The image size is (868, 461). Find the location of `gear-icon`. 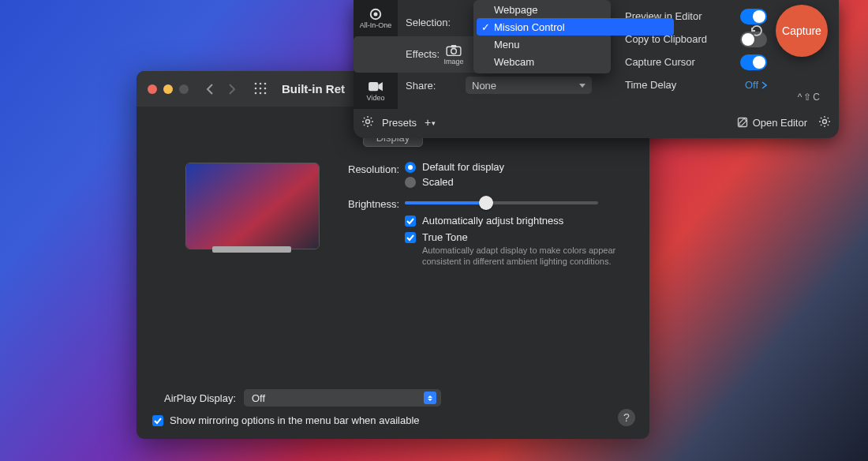

gear-icon is located at coordinates (368, 123).